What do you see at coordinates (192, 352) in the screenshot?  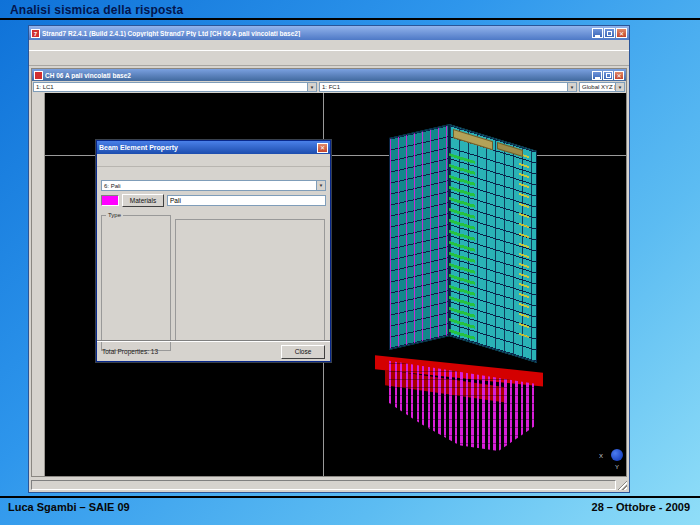 I see `total-properties-label: Total Properties: 13` at bounding box center [192, 352].